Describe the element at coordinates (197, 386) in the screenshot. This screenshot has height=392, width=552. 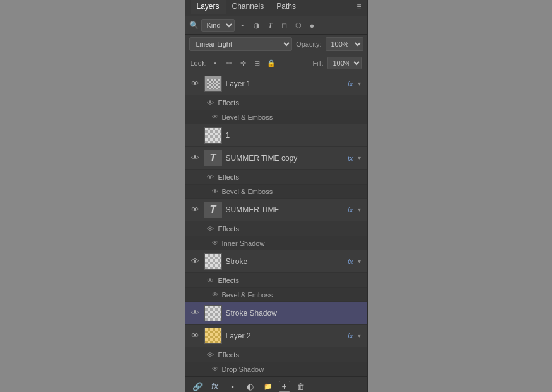
I see `link-layers-button: 🔗` at that location.